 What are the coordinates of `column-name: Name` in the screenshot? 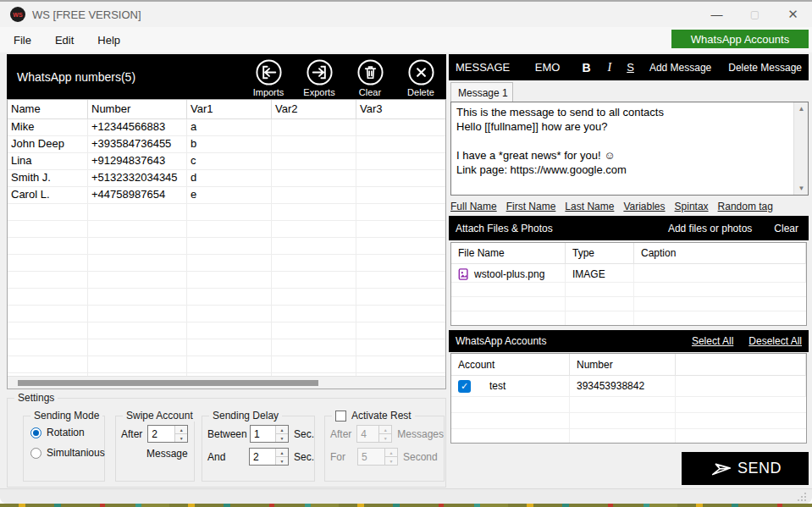 It's located at (47, 109).